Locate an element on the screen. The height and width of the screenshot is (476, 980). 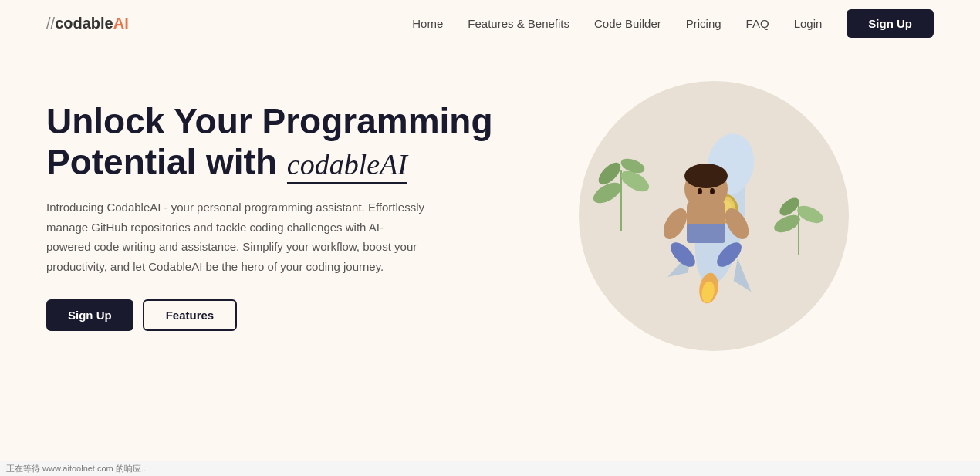
logo: //codableAI is located at coordinates (88, 23).